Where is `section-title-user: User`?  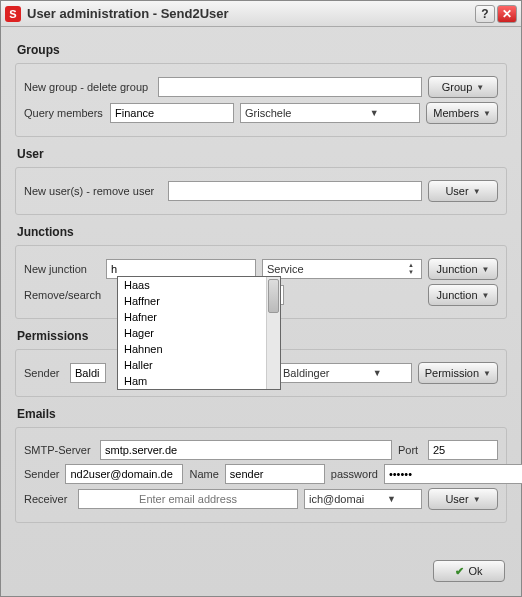 section-title-user: User is located at coordinates (261, 154).